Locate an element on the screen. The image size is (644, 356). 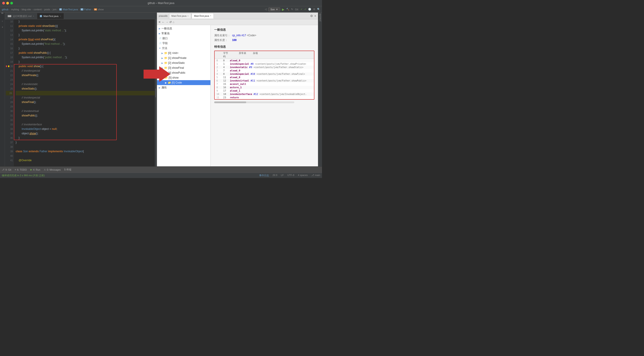
bc-father: Father is located at coordinates (88, 10).